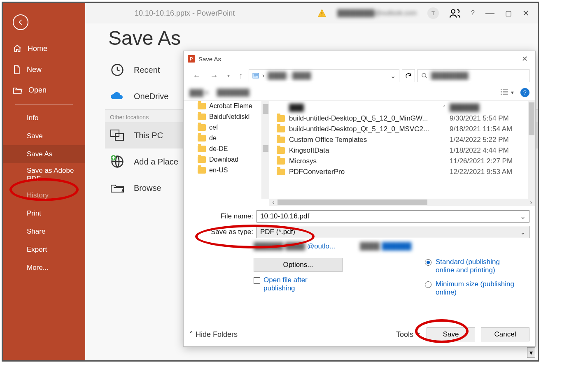 The image size is (576, 392). Describe the element at coordinates (229, 76) in the screenshot. I see `nav-history-dropdown: ▾` at that location.